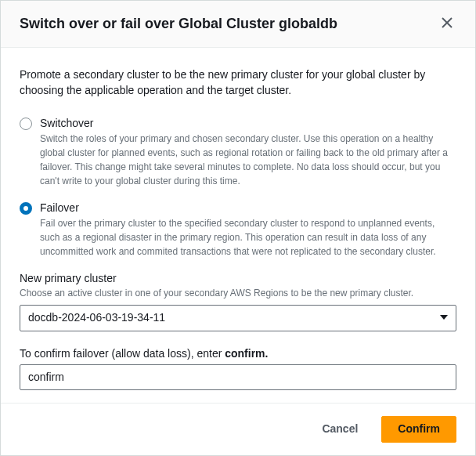  Describe the element at coordinates (248, 208) in the screenshot. I see `radio-title-failover: Failover` at that location.